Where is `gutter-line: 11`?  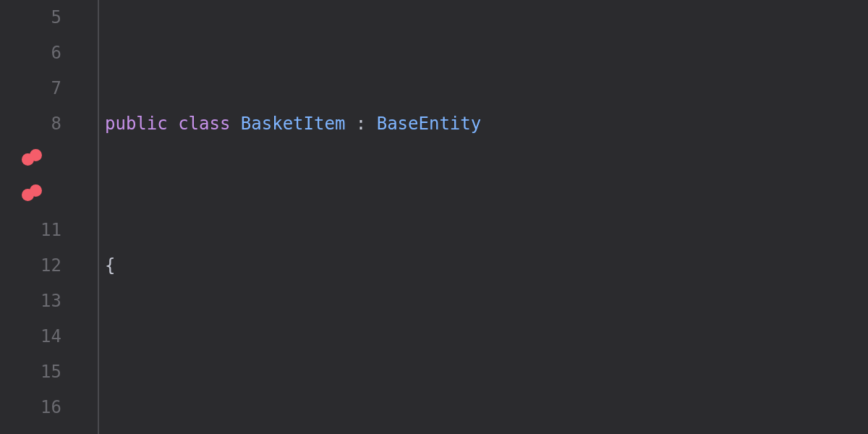
gutter-line: 11 is located at coordinates (49, 230).